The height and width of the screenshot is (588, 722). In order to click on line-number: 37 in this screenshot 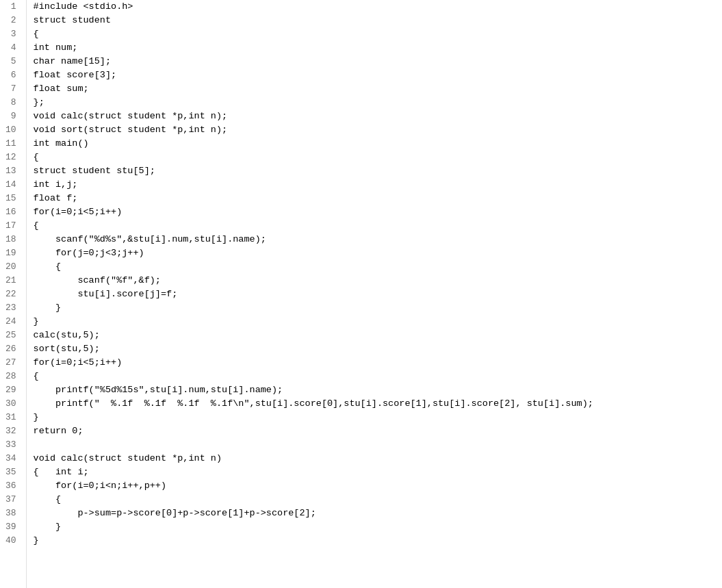, I will do `click(13, 500)`.